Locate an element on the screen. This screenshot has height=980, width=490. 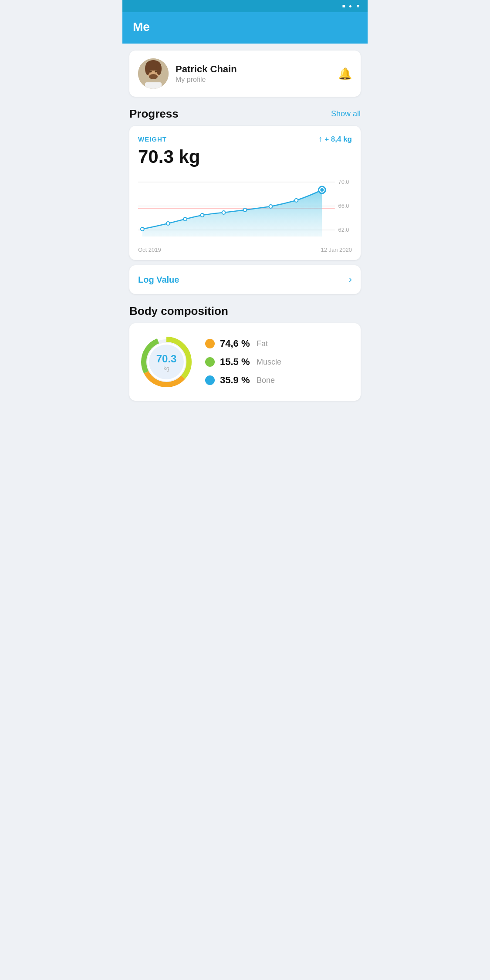
weight-current-value: 70.3 kg is located at coordinates (245, 157).